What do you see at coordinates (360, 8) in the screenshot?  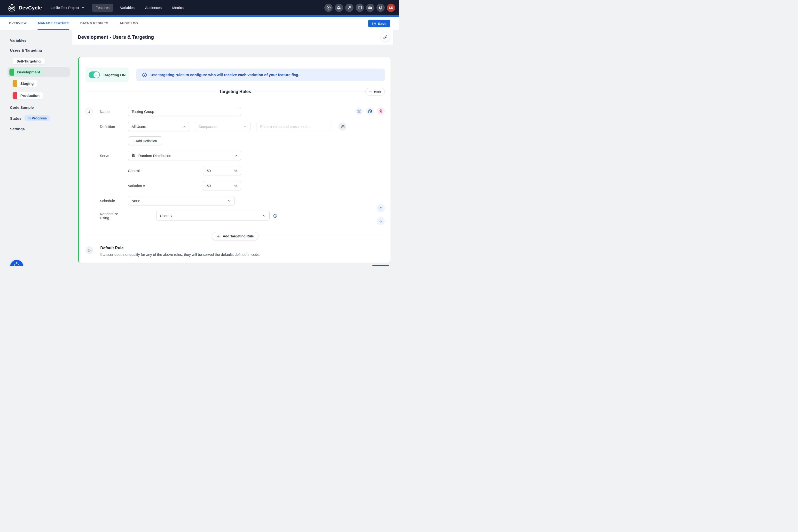 I see `top-nav-actions: LE` at bounding box center [360, 8].